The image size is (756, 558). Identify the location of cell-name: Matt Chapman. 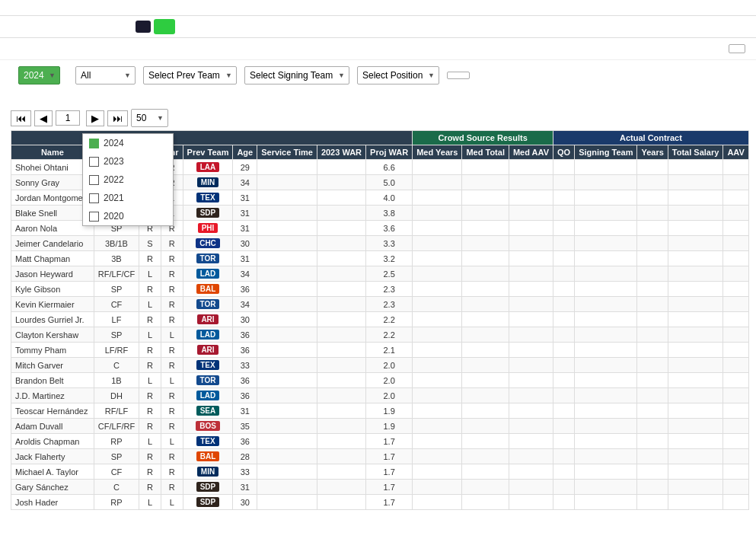
(53, 259).